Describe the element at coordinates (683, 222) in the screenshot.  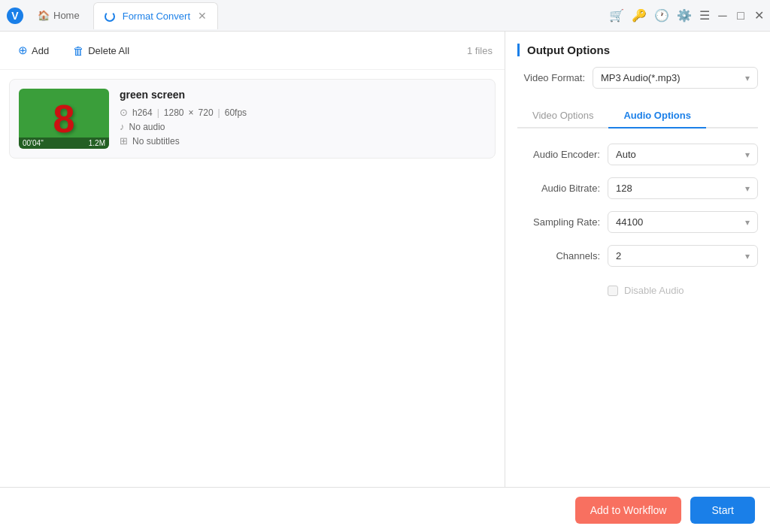
I see `sampling-rate-dropdown: 44100 ▾` at that location.